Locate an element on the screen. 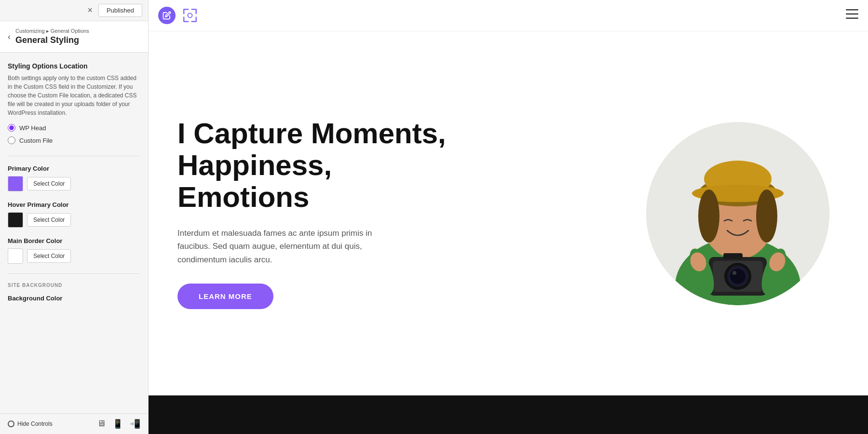 The height and width of the screenshot is (434, 868). radio-group: WP Head Custom File is located at coordinates (74, 134).